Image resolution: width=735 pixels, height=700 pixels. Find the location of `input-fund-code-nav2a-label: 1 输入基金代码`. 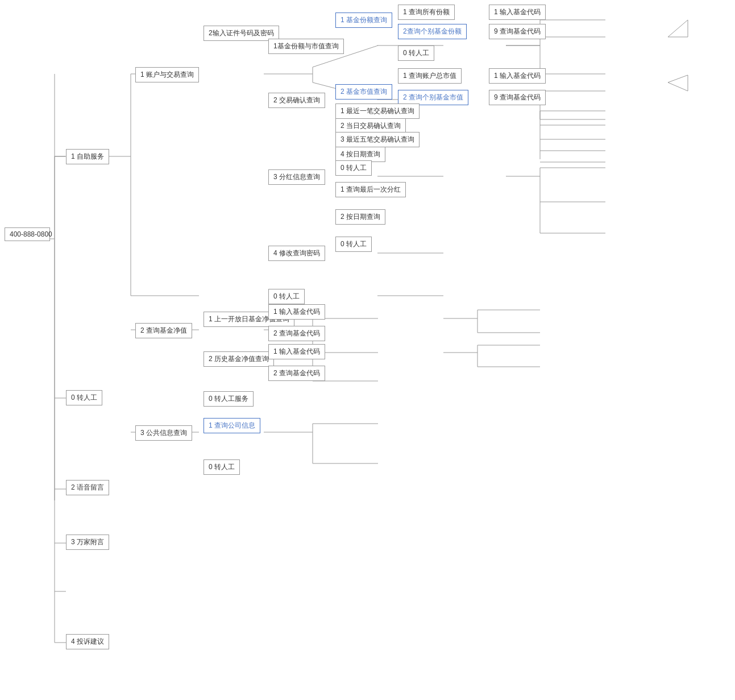

input-fund-code-nav2a-label: 1 输入基金代码 is located at coordinates (297, 351).